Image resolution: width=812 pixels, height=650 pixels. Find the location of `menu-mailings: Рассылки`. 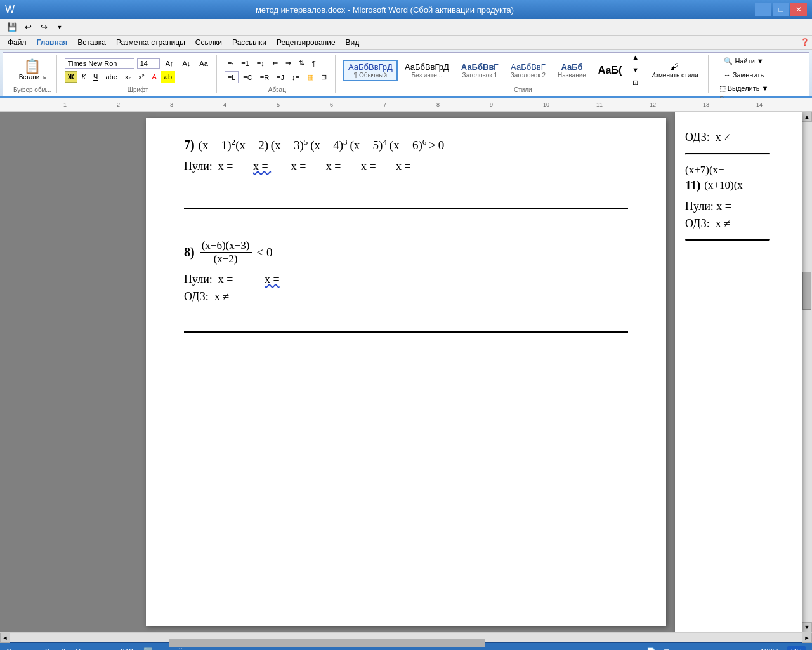

menu-mailings: Рассылки is located at coordinates (249, 43).